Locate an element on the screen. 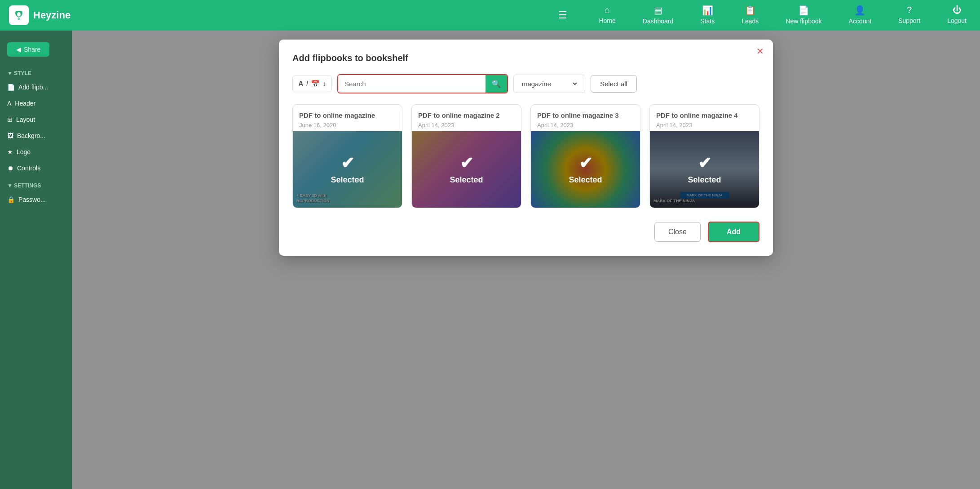  nav-items: ⌂ Home ▤ Dashboard 📊 Stats 📋 Leads 📄 New… is located at coordinates (782, 15).